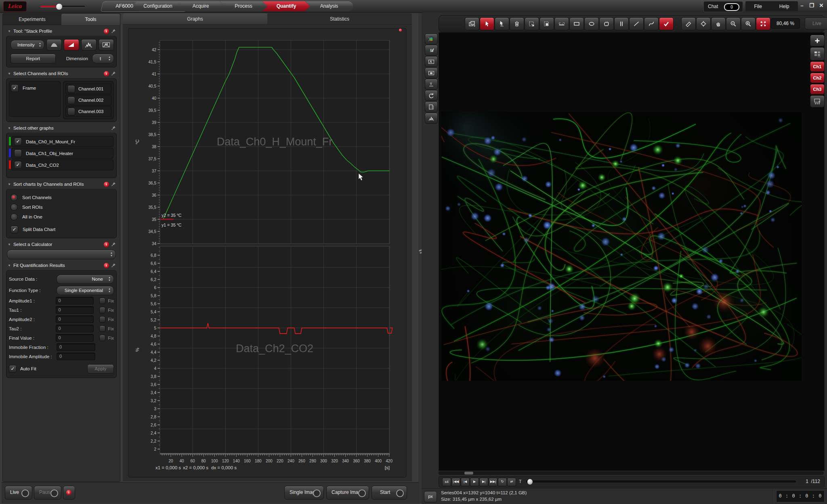 The width and height of the screenshot is (827, 504). What do you see at coordinates (33, 59) in the screenshot?
I see `report-button: Report` at bounding box center [33, 59].